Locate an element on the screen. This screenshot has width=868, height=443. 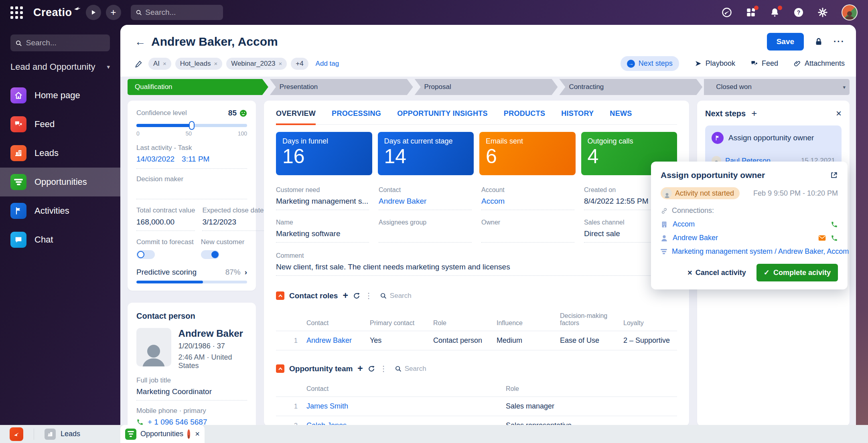
add-button: + is located at coordinates (114, 12).